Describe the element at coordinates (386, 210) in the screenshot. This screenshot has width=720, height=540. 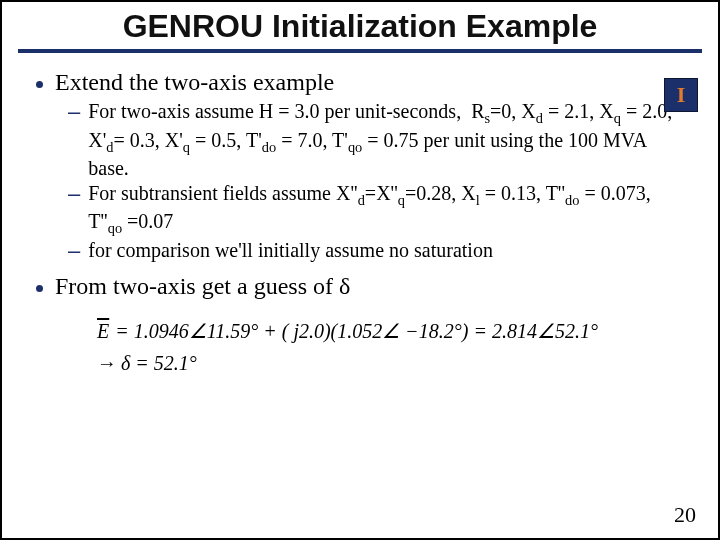
I see `sub-bullet-text: For subtransient fields assume X''d=X''q…` at that location.